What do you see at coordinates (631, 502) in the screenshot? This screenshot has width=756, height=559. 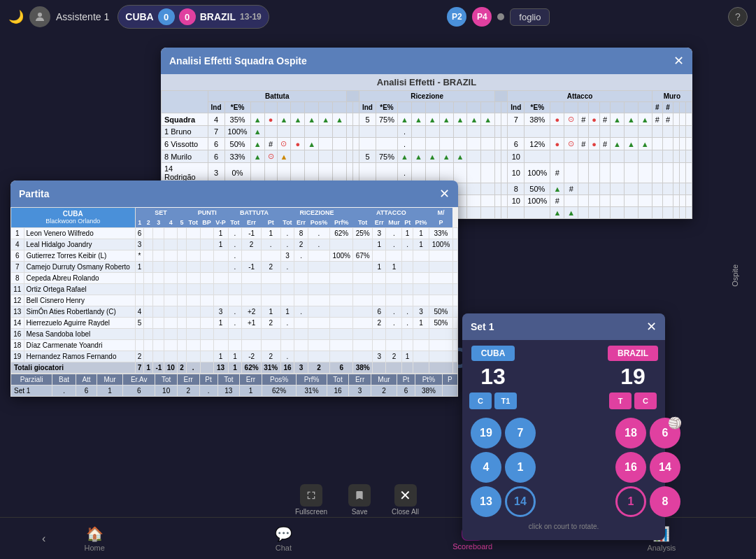 I see `brazil-player-5: 1` at bounding box center [631, 502].